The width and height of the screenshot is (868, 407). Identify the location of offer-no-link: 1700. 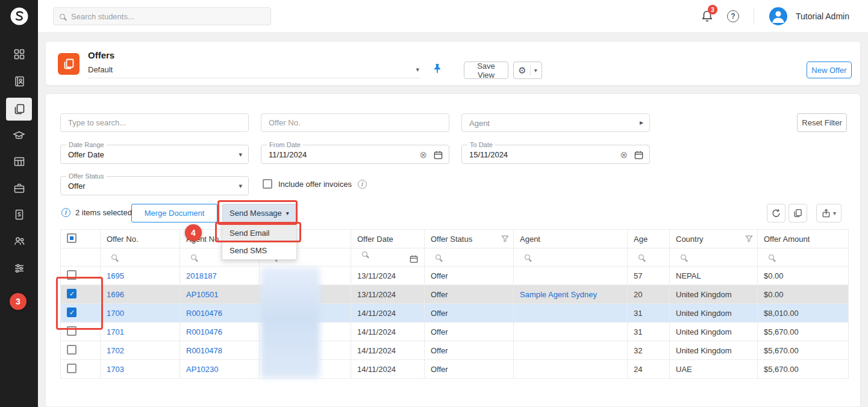
(116, 314).